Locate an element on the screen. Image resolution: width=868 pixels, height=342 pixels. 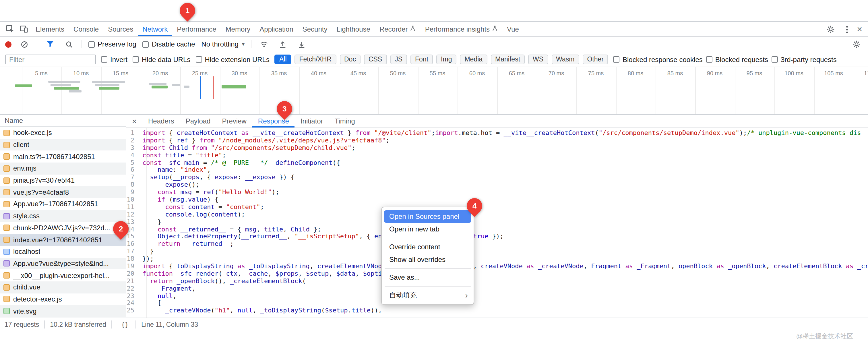
code-line: 12 console.log(content); is located at coordinates (497, 215).